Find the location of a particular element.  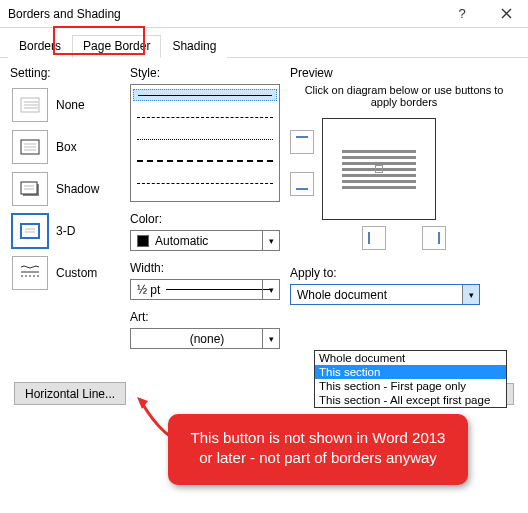

width-dropdown: ½ pt ▾ is located at coordinates (205, 290).